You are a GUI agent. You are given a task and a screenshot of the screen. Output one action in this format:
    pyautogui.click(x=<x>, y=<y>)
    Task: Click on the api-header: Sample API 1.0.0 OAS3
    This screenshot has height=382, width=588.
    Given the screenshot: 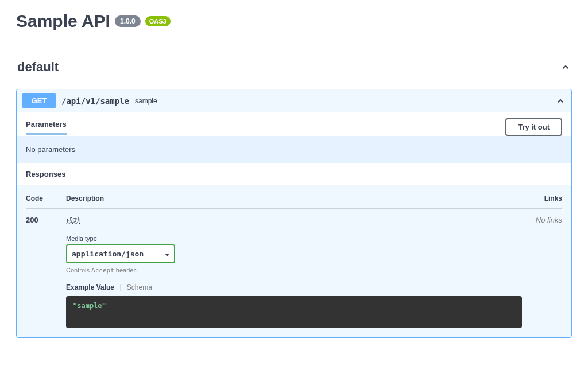 What is the action you would take?
    pyautogui.click(x=294, y=21)
    